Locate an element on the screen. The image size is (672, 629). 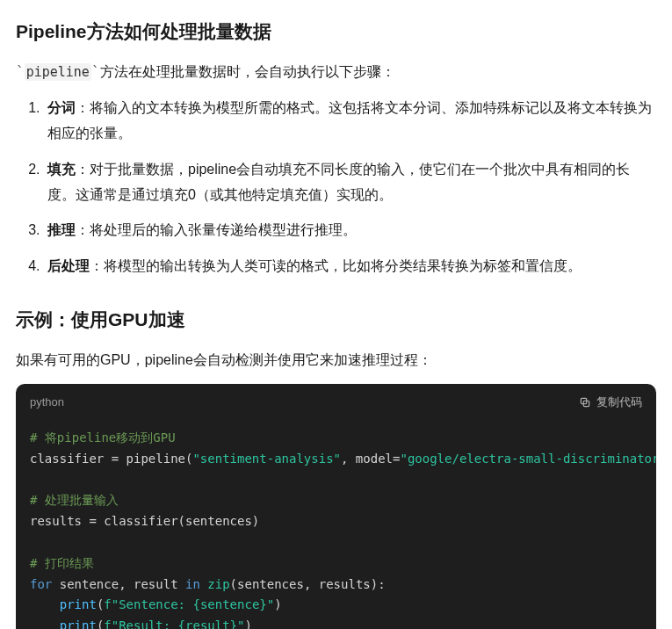
list-item: 填充：对于批量数据，pipeline会自动填充不同长度的输入，使它们在一个批次中… is located at coordinates (350, 183).